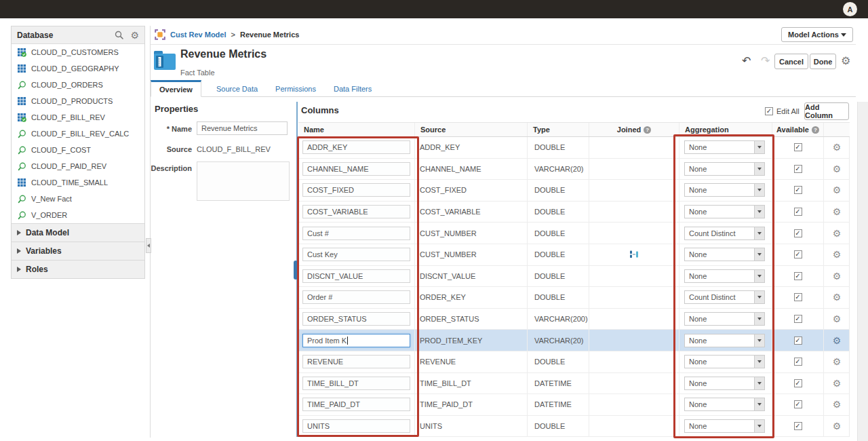  Describe the element at coordinates (635, 255) in the screenshot. I see `joined-cell` at that location.